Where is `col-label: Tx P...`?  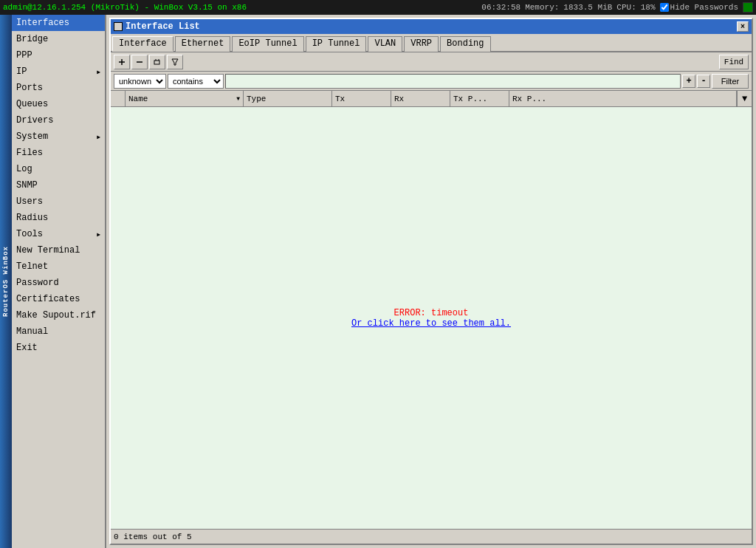 col-label: Tx P... is located at coordinates (470, 99).